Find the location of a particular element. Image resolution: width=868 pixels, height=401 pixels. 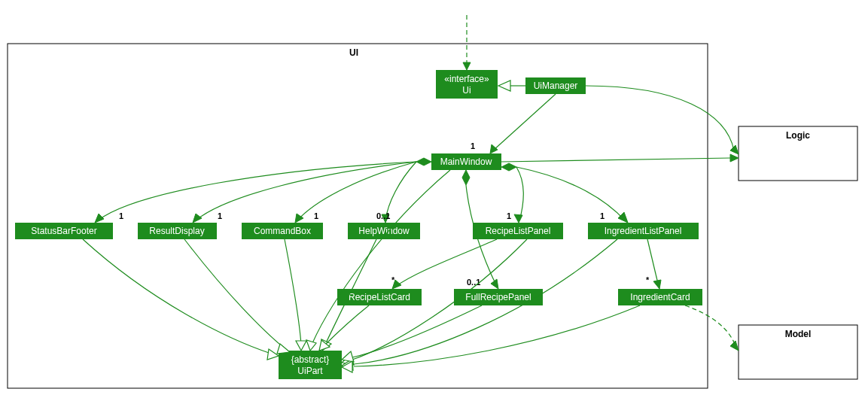

package-ui-title: UI is located at coordinates (354, 53).